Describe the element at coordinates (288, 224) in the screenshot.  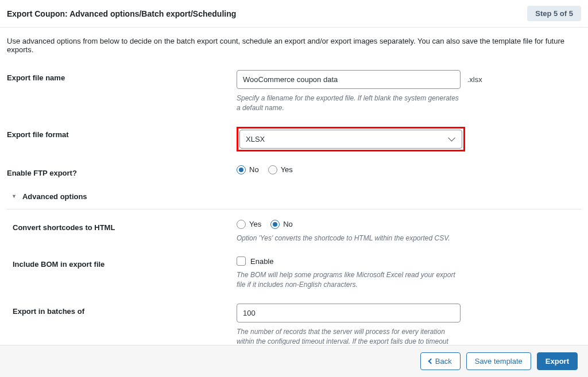
I see `shortcodes-no-label: No` at that location.